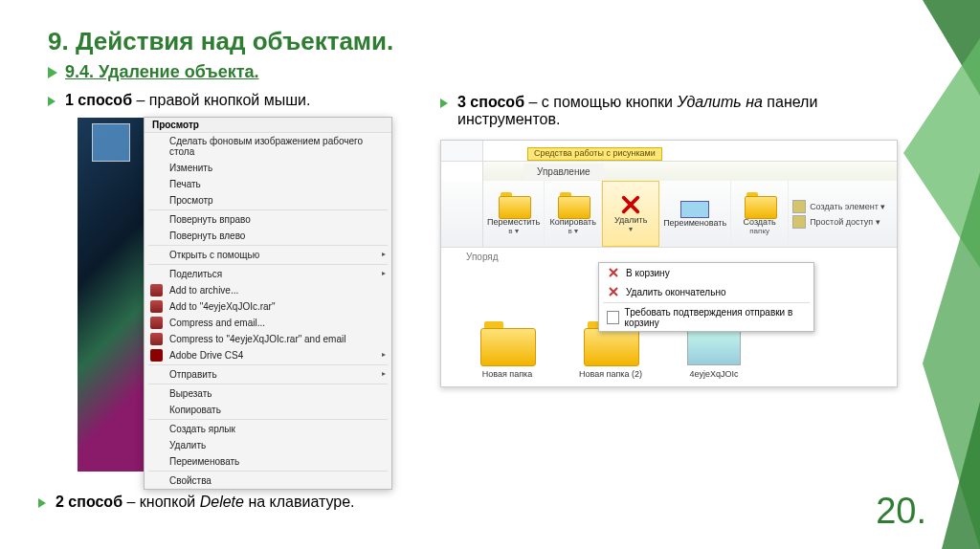 The height and width of the screenshot is (549, 980). What do you see at coordinates (612, 318) in the screenshot?
I see `checkbox-icon` at bounding box center [612, 318].